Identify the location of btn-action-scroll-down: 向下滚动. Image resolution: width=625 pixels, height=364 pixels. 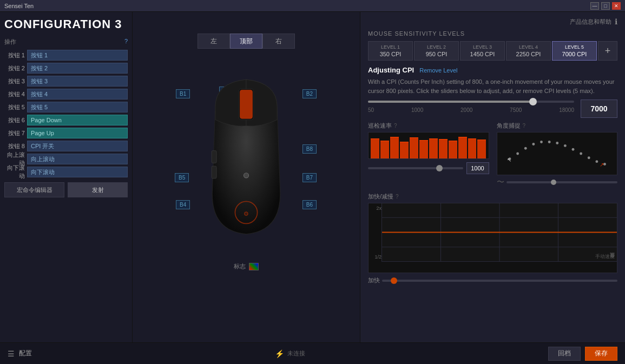
(77, 172).